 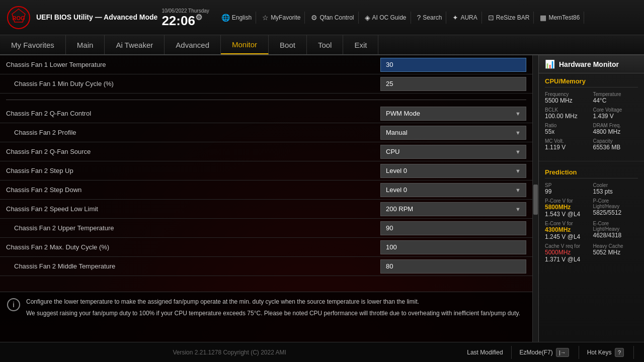 I want to click on hw-mc-volt: MC Volt. 1.119 V, so click(x=568, y=145).